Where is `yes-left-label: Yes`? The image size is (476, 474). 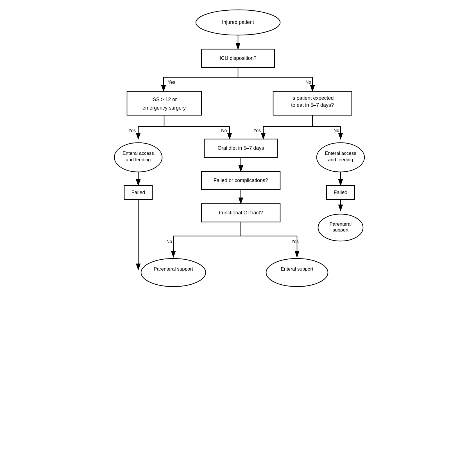
yes-left-label: Yes is located at coordinates (171, 82).